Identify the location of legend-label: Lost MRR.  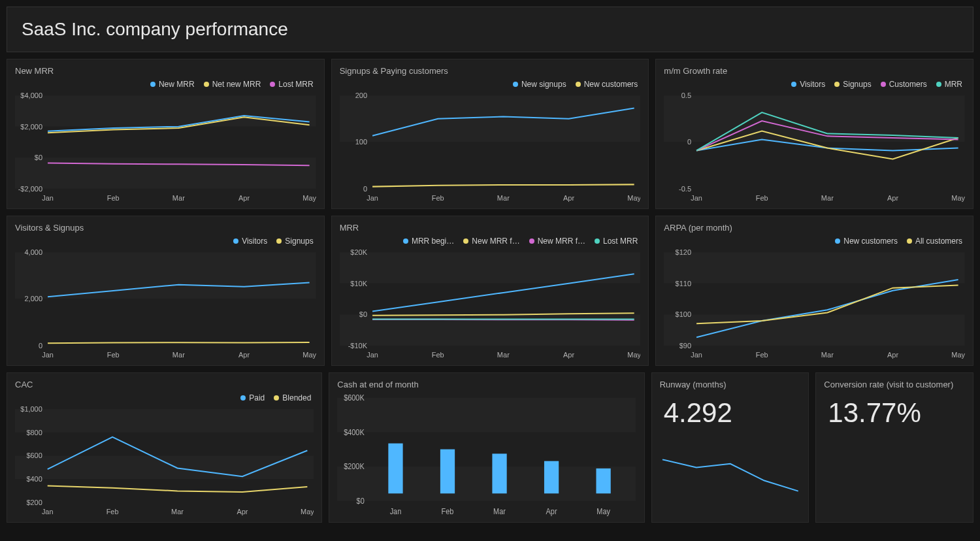
(295, 84).